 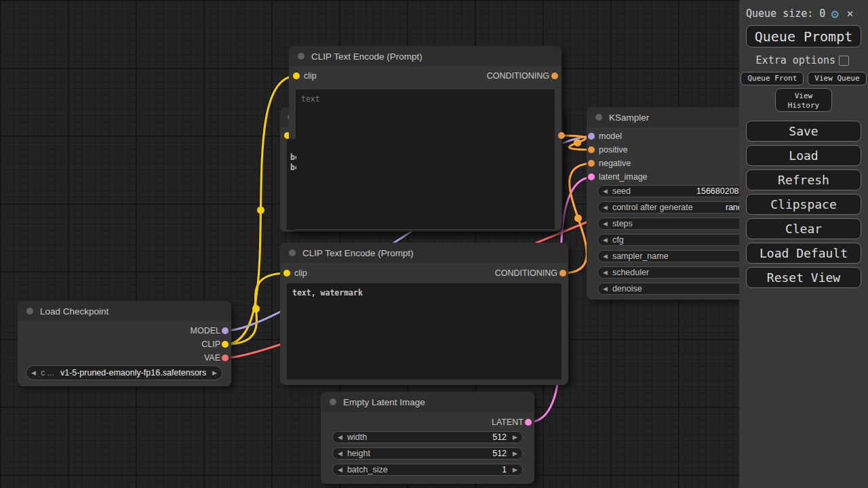 What do you see at coordinates (225, 344) in the screenshot?
I see `clip-output-slot` at bounding box center [225, 344].